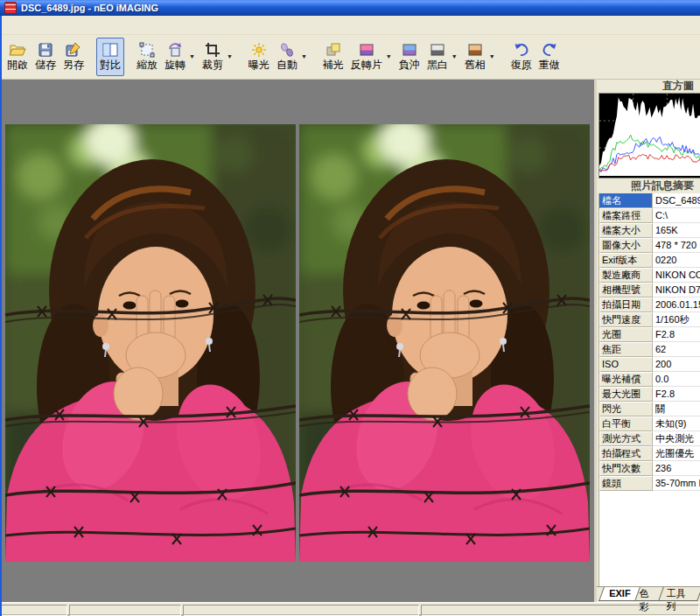  Describe the element at coordinates (475, 65) in the screenshot. I see `toolbar-button-label: 舊相` at that location.